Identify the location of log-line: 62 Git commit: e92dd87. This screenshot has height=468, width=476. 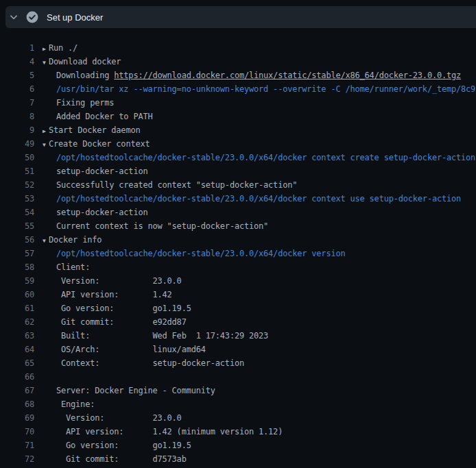
(238, 322).